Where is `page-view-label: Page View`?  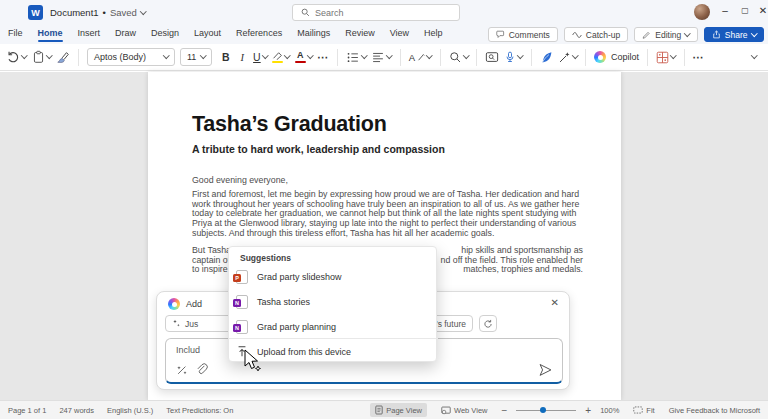
page-view-label: Page View is located at coordinates (404, 410).